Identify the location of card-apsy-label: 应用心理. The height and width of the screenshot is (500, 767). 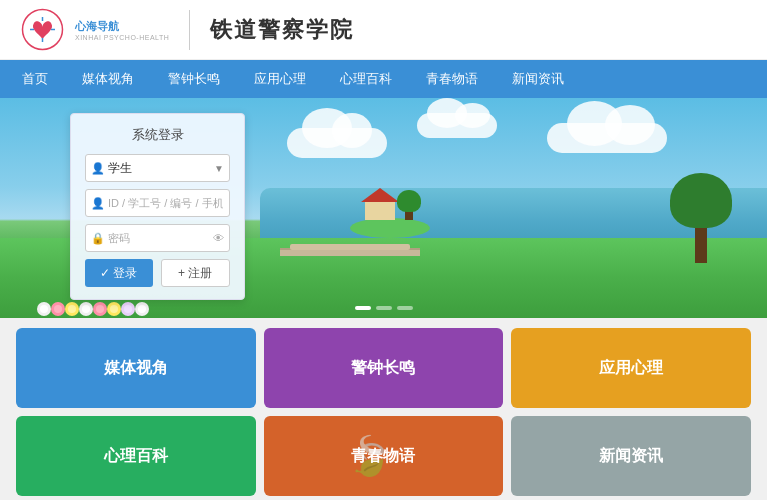
(631, 368).